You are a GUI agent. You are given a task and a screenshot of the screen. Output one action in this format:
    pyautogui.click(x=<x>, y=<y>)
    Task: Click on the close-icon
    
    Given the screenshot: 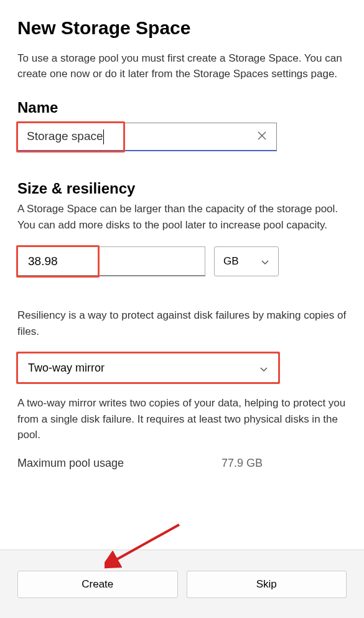 What is the action you would take?
    pyautogui.click(x=262, y=137)
    